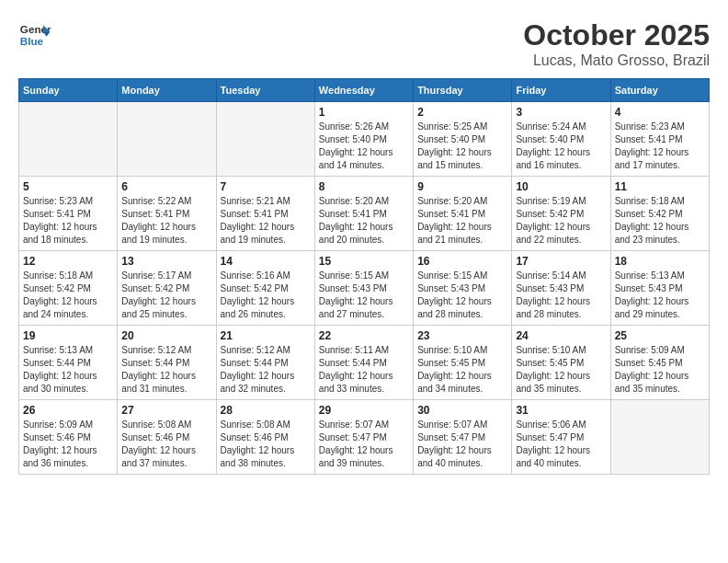 This screenshot has height=563, width=728. Describe the element at coordinates (265, 90) in the screenshot. I see `weekday-header: Tuesday` at that location.